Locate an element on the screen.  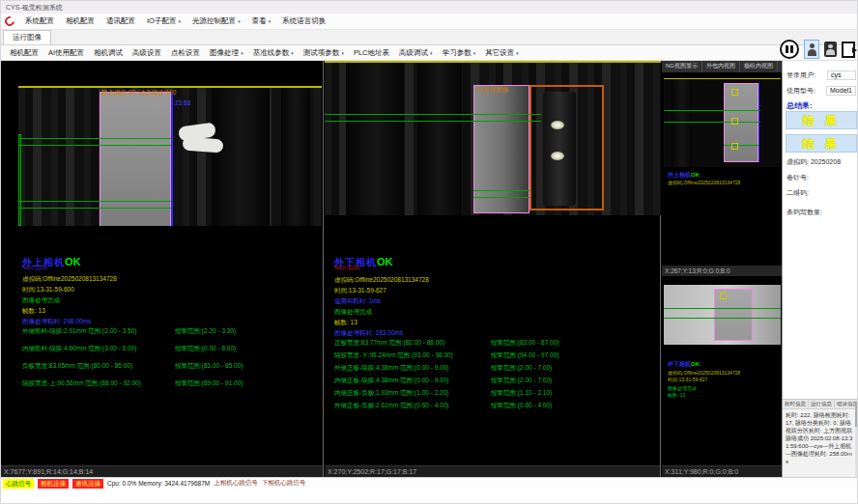
tool-label: 基准线参数 is located at coordinates (272, 52).